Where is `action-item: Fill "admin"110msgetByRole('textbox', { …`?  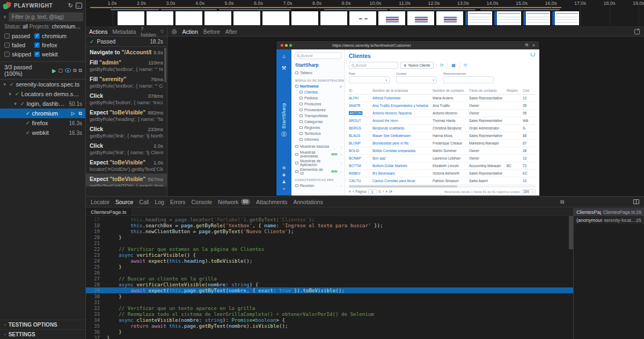
action-item: Fill "admin"110msgetByRole('textbox', { … is located at coordinates (127, 66).